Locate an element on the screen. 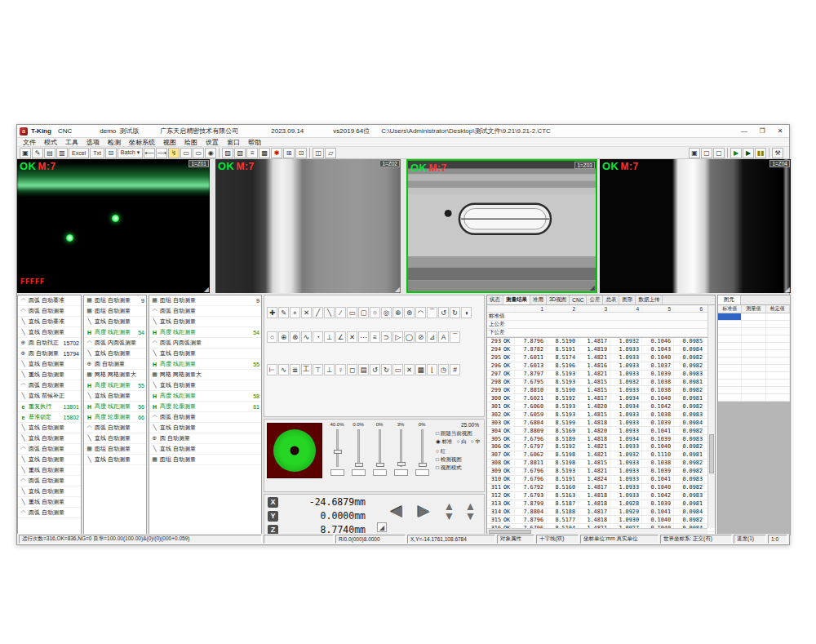  hatch-icon: ▧ is located at coordinates (240, 153).